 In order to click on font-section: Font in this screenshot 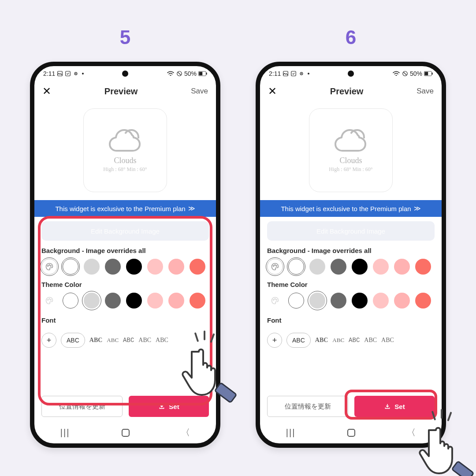, I will do `click(125, 323)`.